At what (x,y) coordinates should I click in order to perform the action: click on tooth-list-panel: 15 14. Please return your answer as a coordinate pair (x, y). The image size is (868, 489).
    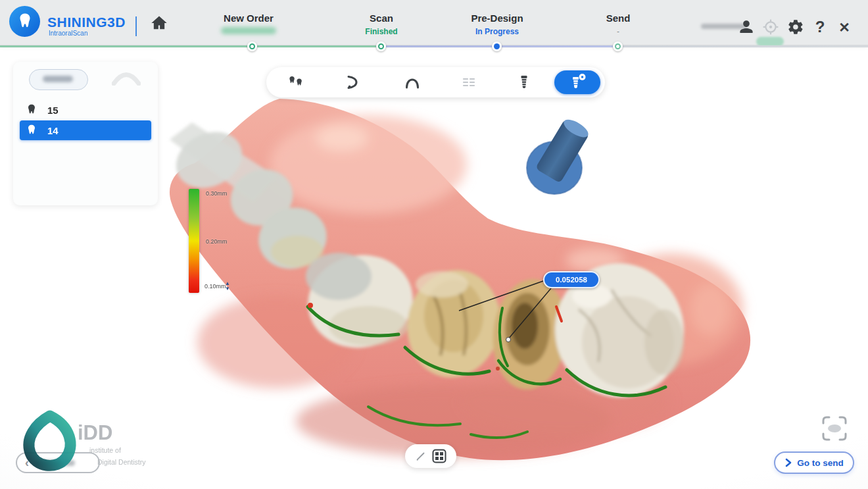
    Looking at the image, I should click on (85, 134).